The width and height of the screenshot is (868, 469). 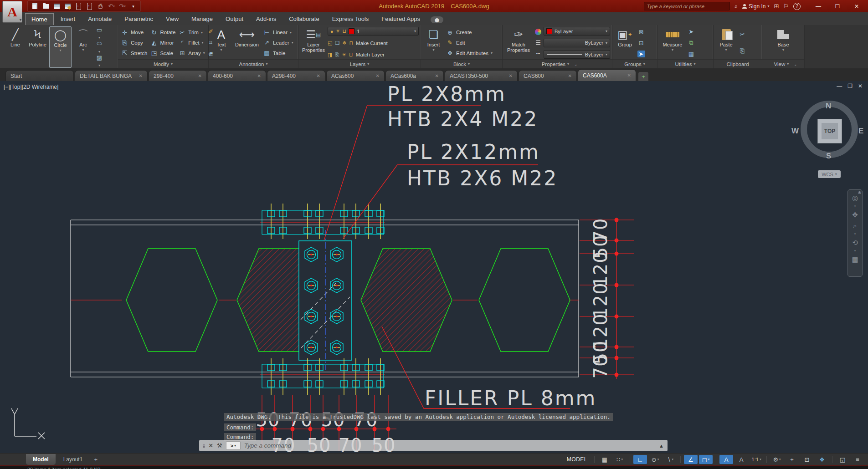 What do you see at coordinates (607, 75) in the screenshot?
I see `file-tab-active: CAS600A✕` at bounding box center [607, 75].